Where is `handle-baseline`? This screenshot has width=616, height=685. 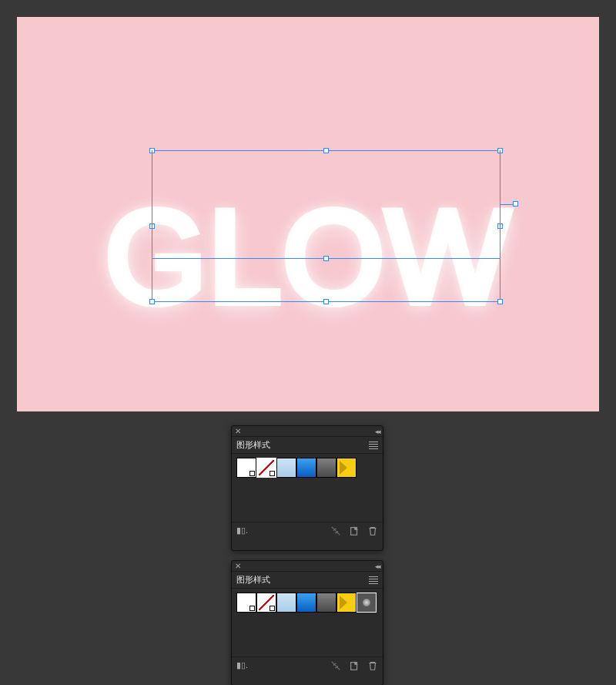
handle-baseline is located at coordinates (326, 259).